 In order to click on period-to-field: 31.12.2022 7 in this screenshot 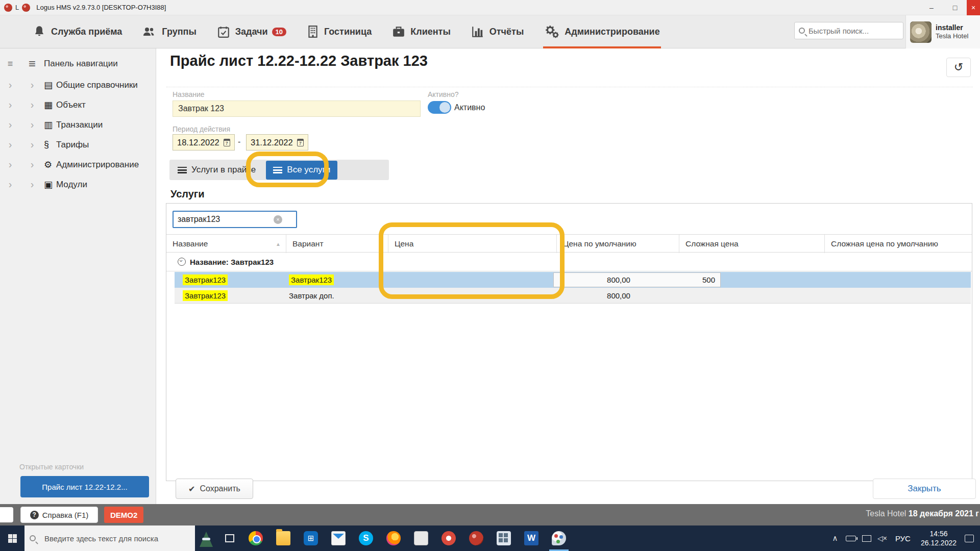, I will do `click(277, 142)`.